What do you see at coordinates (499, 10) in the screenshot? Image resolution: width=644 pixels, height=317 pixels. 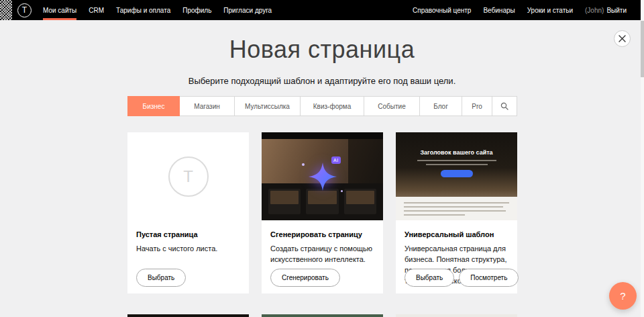 I see `nav-item-webinars: Вебинары` at bounding box center [499, 10].